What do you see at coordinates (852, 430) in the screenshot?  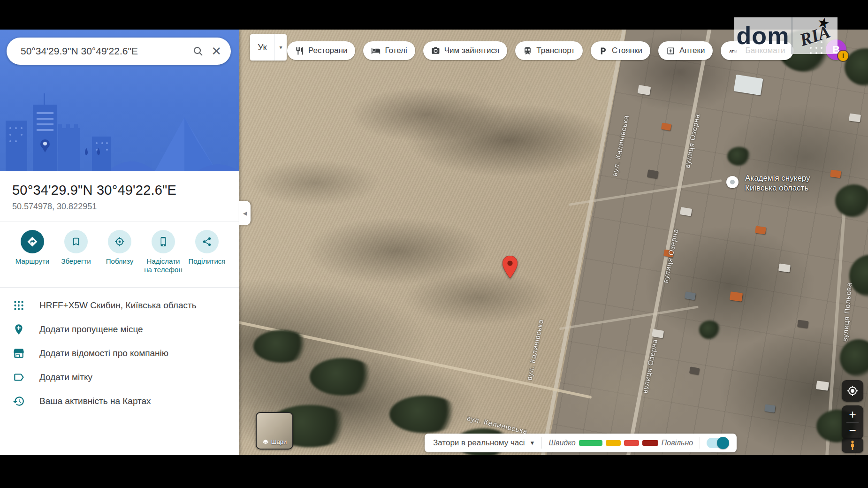 I see `zoom-out-button: −` at bounding box center [852, 430].